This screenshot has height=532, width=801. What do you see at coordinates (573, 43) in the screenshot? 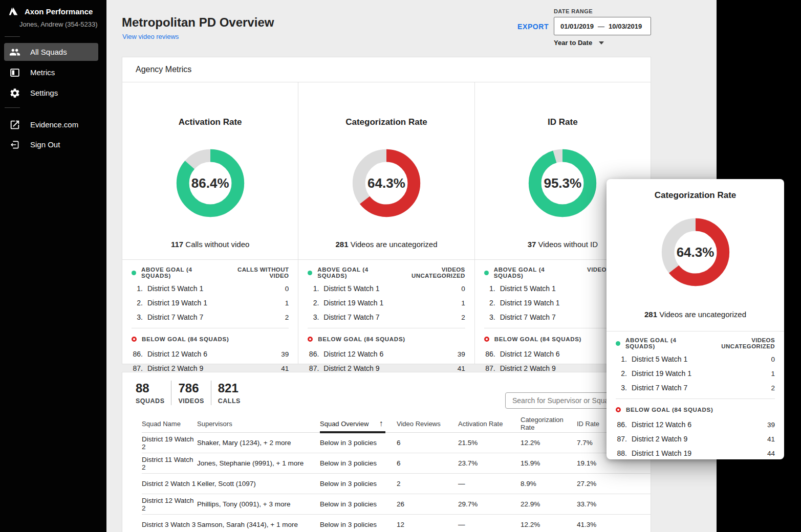
I see `date-preset-label: Year to Date` at bounding box center [573, 43].